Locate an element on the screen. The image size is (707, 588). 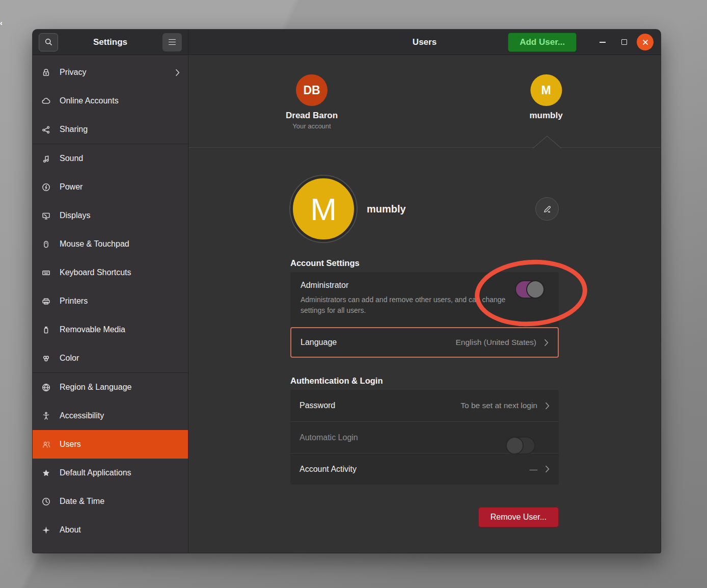
password-value: To be set at next login is located at coordinates (499, 406).